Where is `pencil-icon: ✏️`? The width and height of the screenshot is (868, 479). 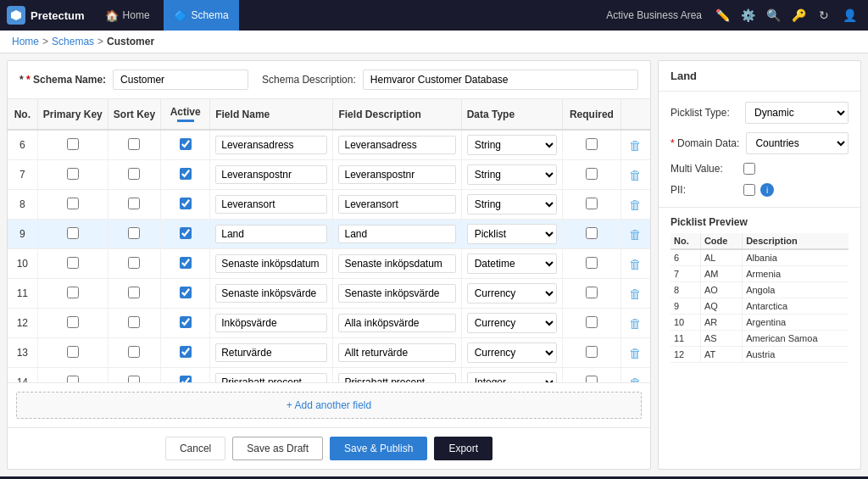 pencil-icon: ✏️ is located at coordinates (722, 15).